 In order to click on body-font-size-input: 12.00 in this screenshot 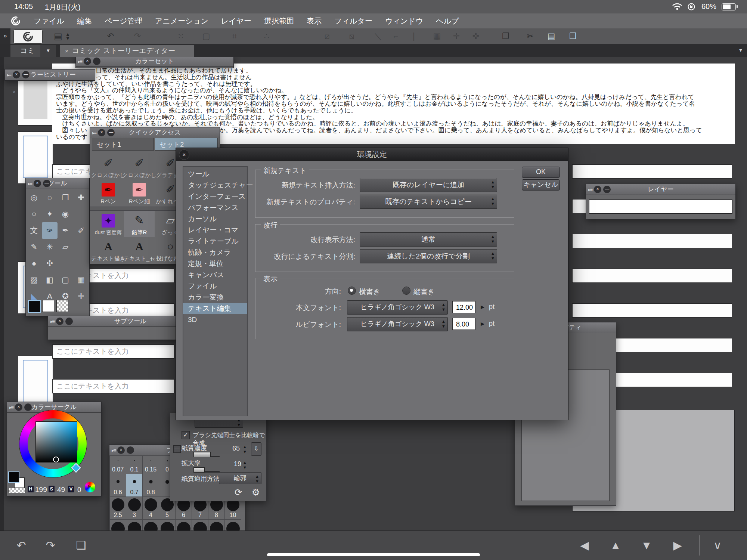, I will do `click(464, 307)`.